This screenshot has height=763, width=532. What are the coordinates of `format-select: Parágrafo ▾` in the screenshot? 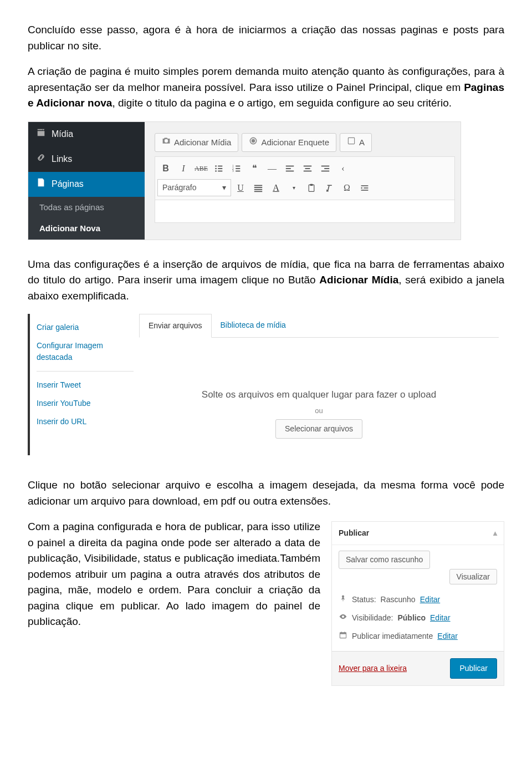 It's located at (194, 187).